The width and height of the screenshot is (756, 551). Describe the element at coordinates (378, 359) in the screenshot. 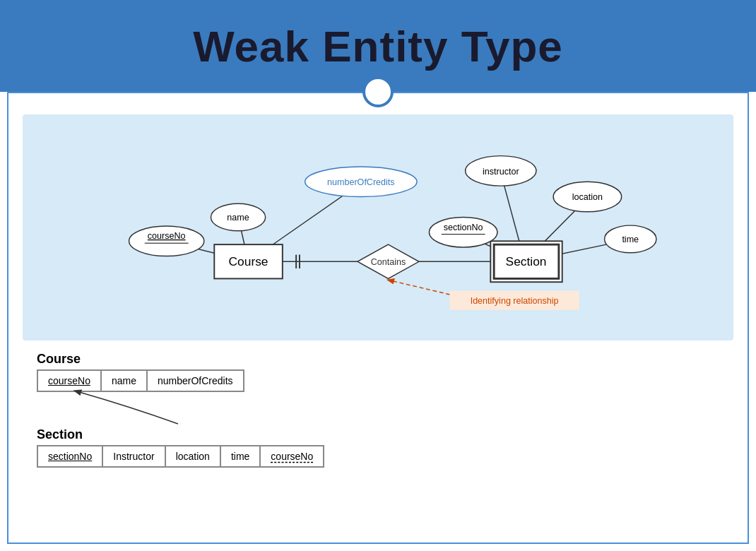

I see `course-table-label: Course` at that location.